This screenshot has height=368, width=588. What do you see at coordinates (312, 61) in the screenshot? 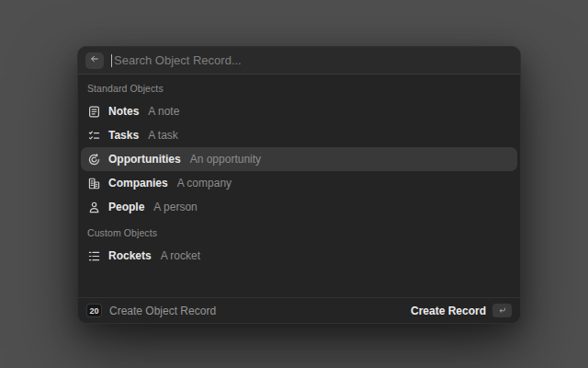
I see `search-field` at bounding box center [312, 61].